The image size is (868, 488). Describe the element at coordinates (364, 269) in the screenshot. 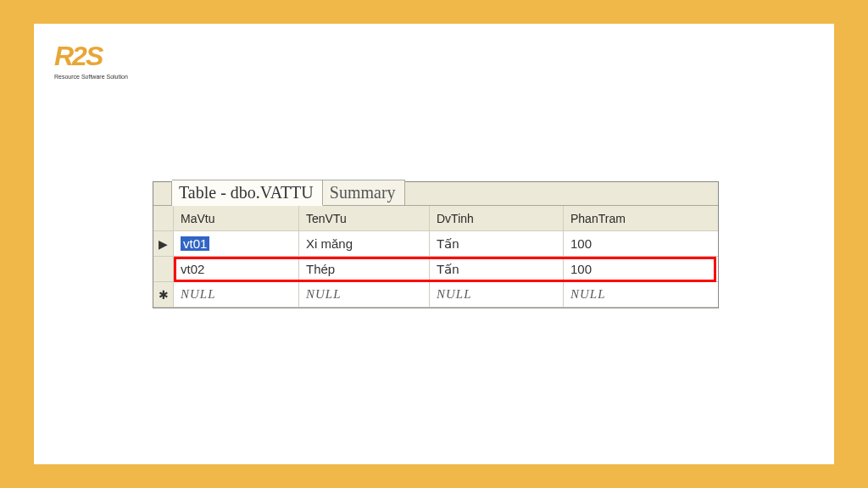

I see `grid-cell: Thép` at that location.